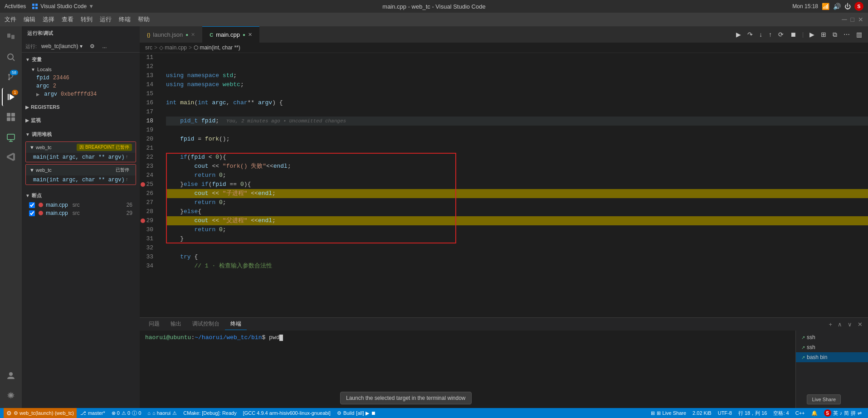  What do you see at coordinates (63, 6) in the screenshot?
I see `app-name: Visual Studio Code ▼` at bounding box center [63, 6].